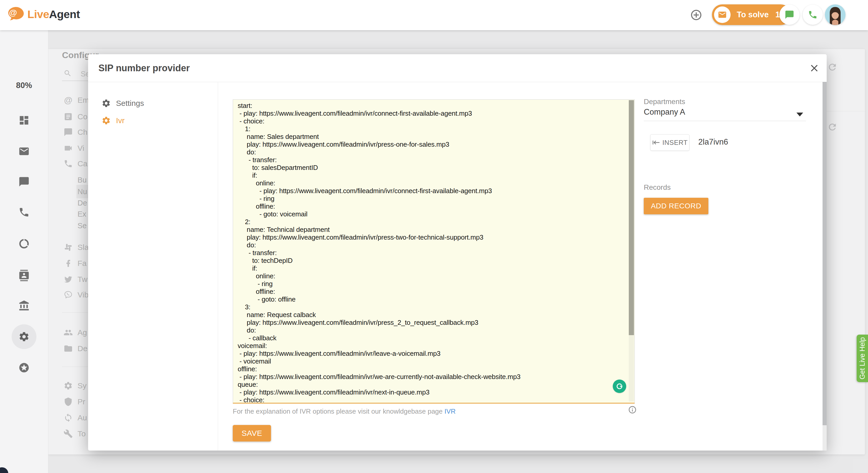 This screenshot has width=868, height=473. Describe the element at coordinates (789, 15) in the screenshot. I see `chat-icon` at that location.